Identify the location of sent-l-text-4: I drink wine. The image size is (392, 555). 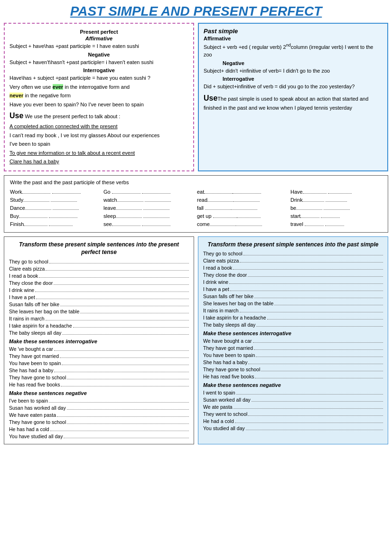
(22, 290).